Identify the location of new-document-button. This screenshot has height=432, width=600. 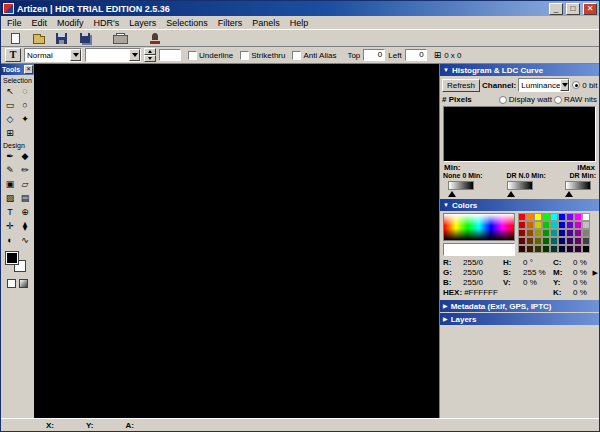
(16, 38).